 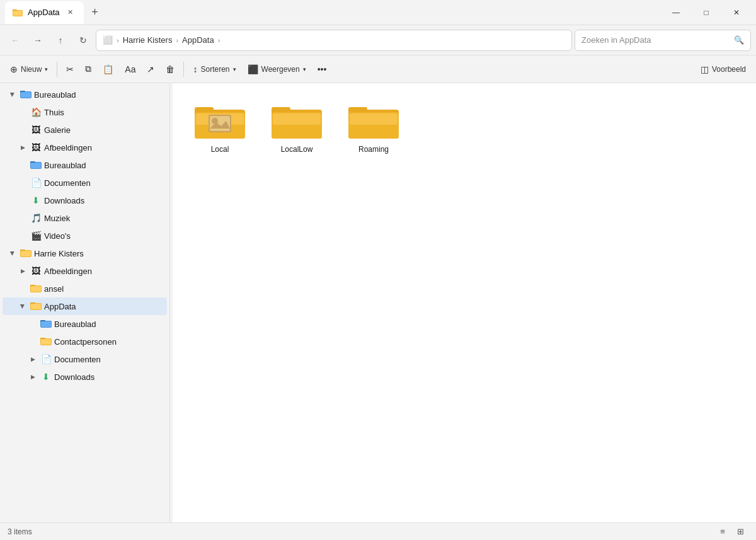 I want to click on active-tab: AppData ✕, so click(x=44, y=13).